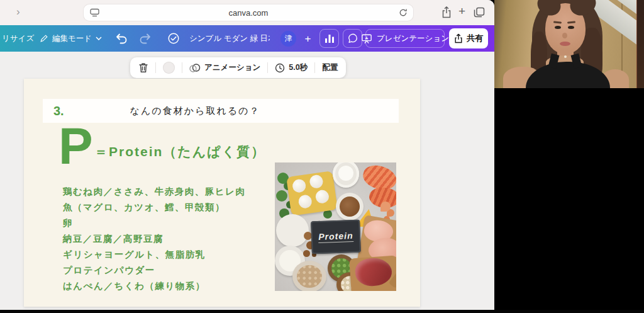 The height and width of the screenshot is (313, 644). I want to click on chevron-down-icon, so click(99, 38).